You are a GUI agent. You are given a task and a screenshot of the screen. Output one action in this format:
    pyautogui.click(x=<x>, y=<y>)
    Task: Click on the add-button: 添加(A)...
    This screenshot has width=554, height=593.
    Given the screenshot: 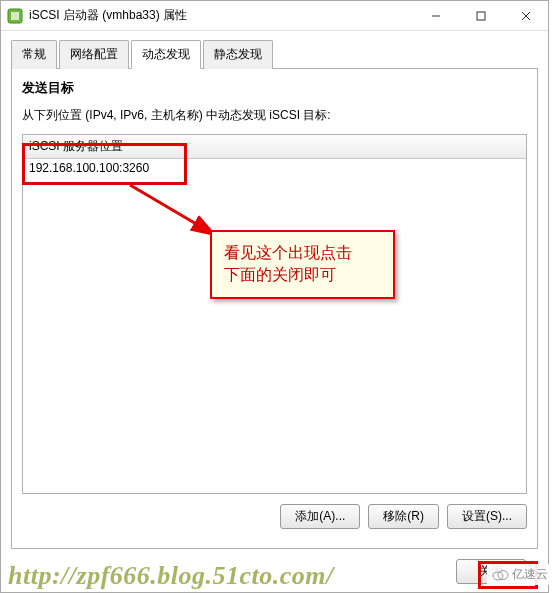 What is the action you would take?
    pyautogui.click(x=320, y=516)
    